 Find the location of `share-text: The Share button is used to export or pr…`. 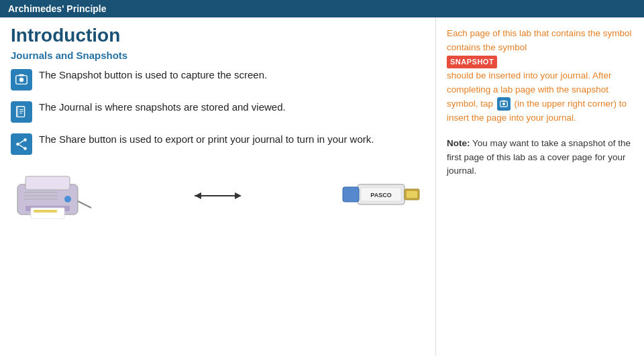

share-text: The Share button is used to export or pr… is located at coordinates (207, 139).